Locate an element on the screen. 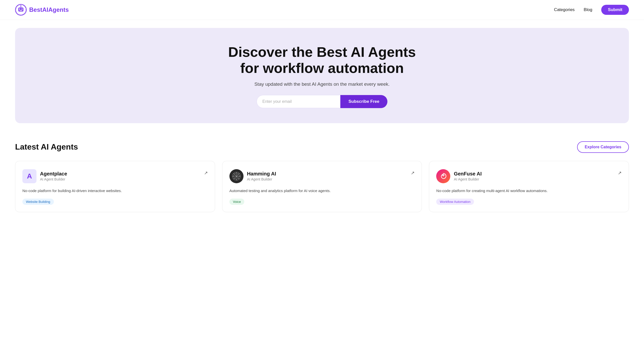  card-info: GenFuse AI AI Agent Builder is located at coordinates (468, 176).